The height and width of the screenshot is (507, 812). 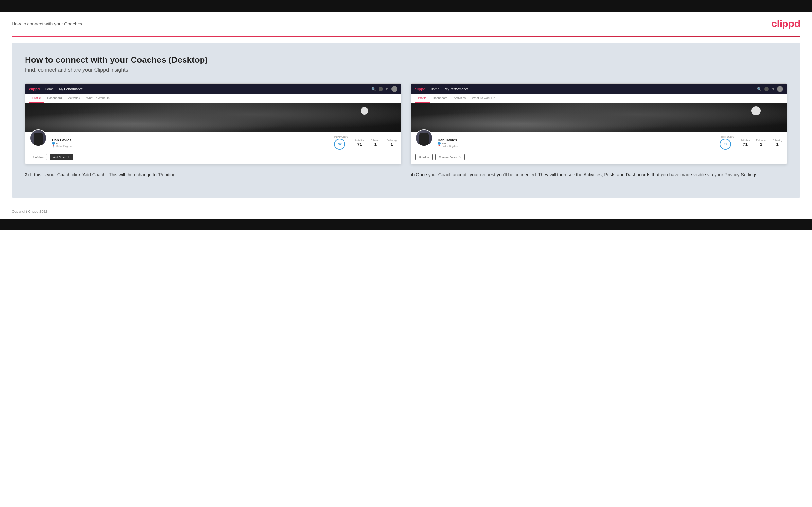 What do you see at coordinates (599, 174) in the screenshot?
I see `caption-right: 4) Once your Coach accepts your request …` at bounding box center [599, 174].